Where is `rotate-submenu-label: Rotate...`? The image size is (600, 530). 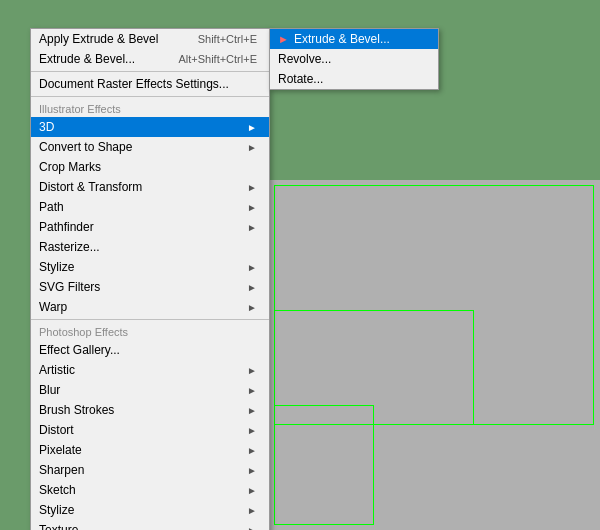 rotate-submenu-label: Rotate... is located at coordinates (300, 79).